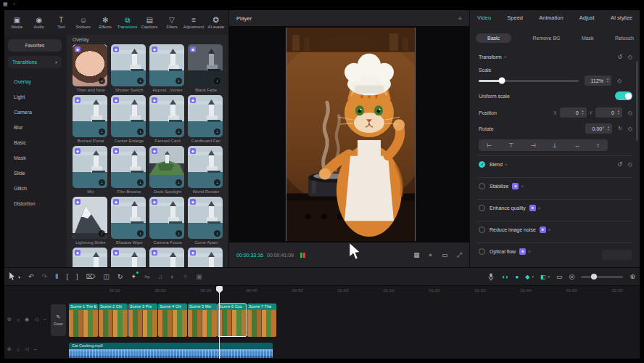 This screenshot has height=363, width=644. Describe the element at coordinates (160, 277) in the screenshot. I see `extract-audio-icon: ♫` at that location.